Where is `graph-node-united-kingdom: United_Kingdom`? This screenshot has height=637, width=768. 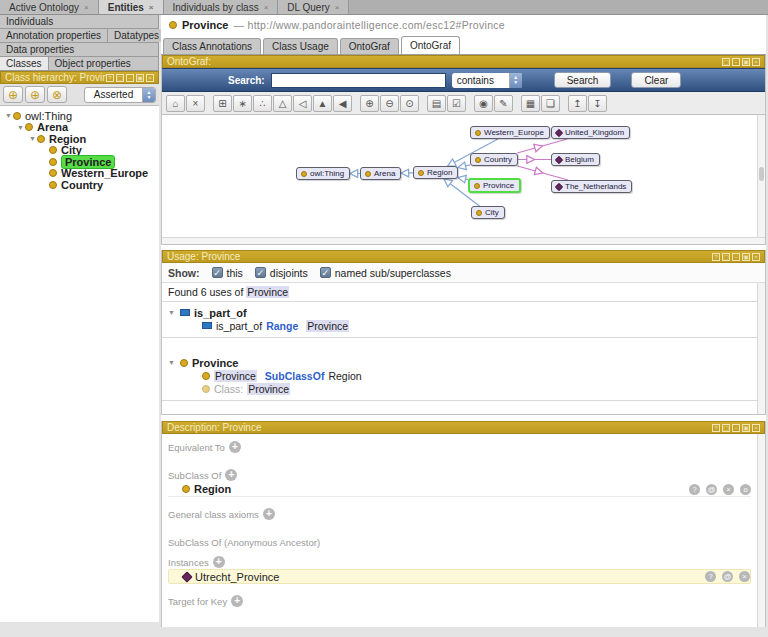
graph-node-united-kingdom: United_Kingdom is located at coordinates (590, 132).